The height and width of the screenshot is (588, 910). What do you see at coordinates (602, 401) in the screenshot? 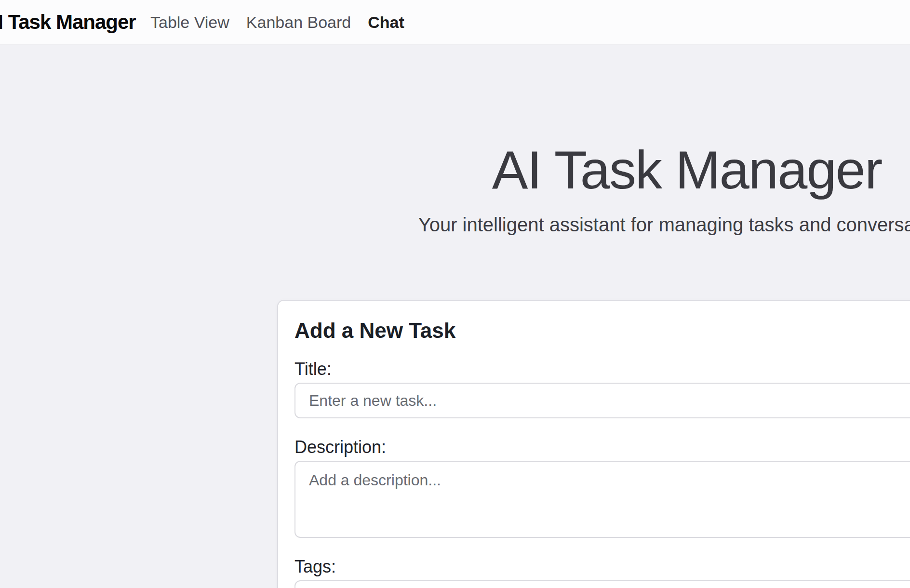
I see `title-input` at bounding box center [602, 401].